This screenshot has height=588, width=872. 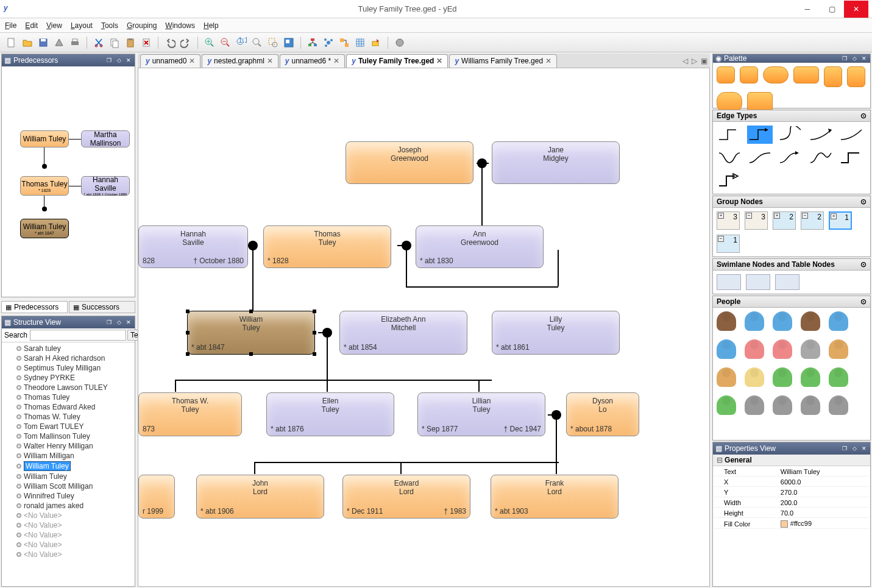 I want to click on document-tab: yunnamed6 *✕, so click(x=312, y=61).